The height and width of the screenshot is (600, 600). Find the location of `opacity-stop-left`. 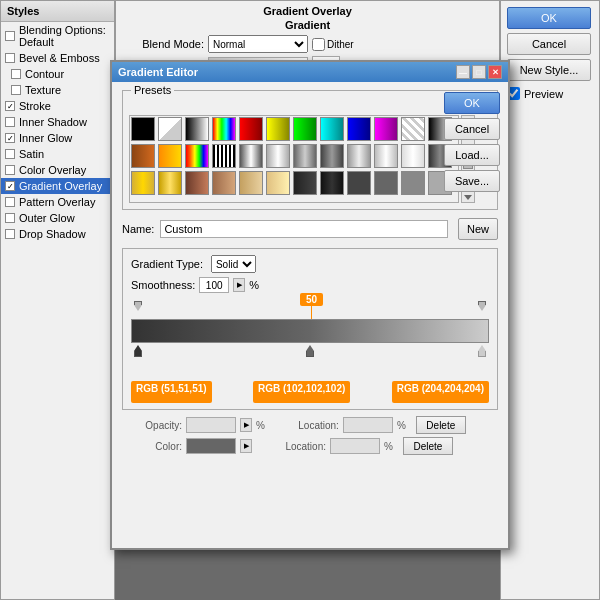

opacity-stop-left is located at coordinates (138, 308).